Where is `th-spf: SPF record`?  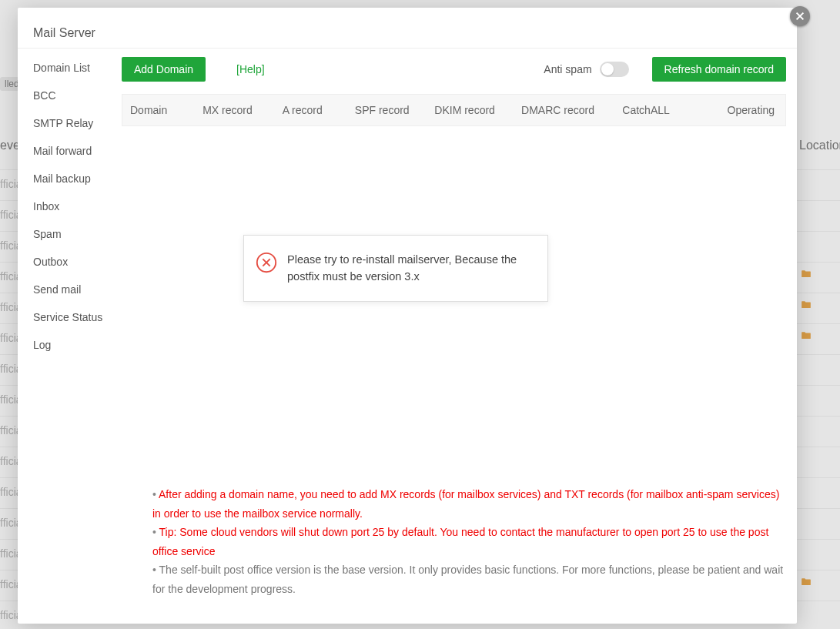 th-spf: SPF record is located at coordinates (387, 110).